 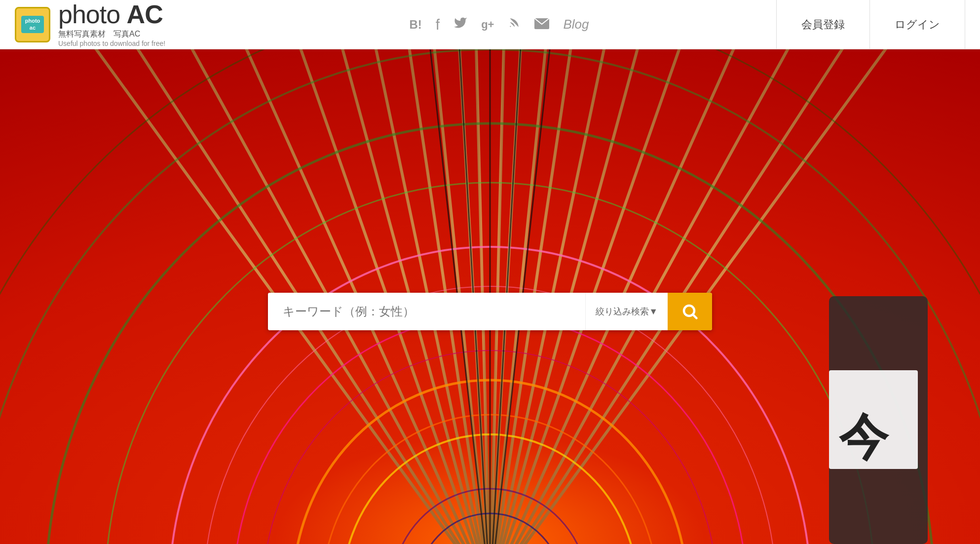 I want to click on google-plus-icon: g+, so click(x=488, y=25).